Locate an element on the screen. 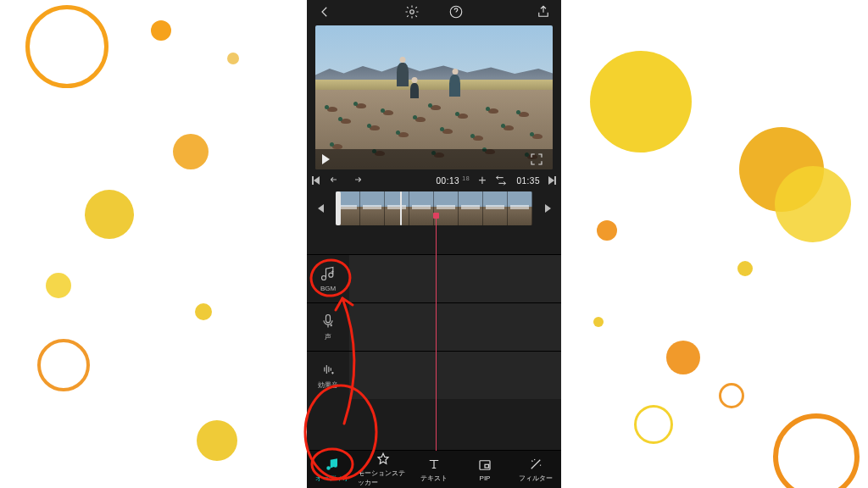 The height and width of the screenshot is (488, 868). redo-button is located at coordinates (357, 180).